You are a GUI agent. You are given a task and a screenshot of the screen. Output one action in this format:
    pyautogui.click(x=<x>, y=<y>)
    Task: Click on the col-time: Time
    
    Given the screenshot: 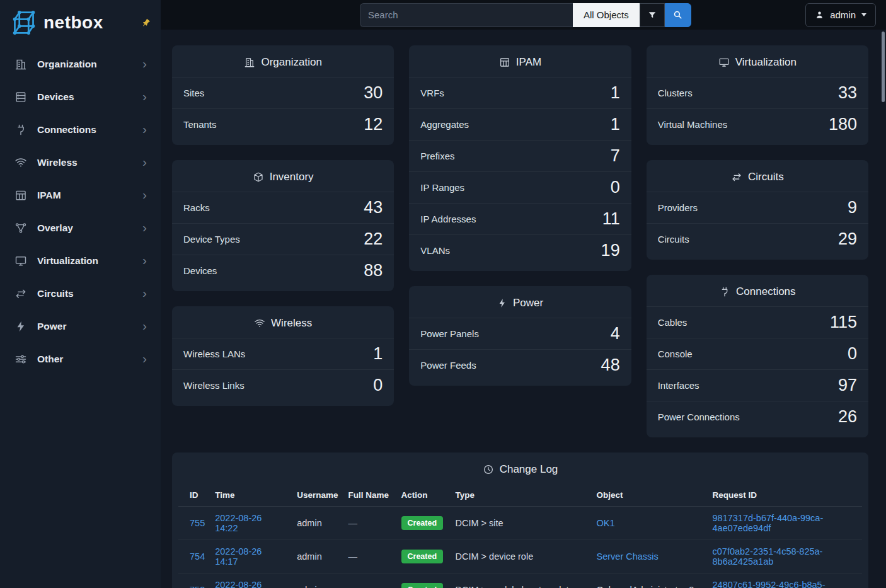 What is the action you would take?
    pyautogui.click(x=251, y=495)
    